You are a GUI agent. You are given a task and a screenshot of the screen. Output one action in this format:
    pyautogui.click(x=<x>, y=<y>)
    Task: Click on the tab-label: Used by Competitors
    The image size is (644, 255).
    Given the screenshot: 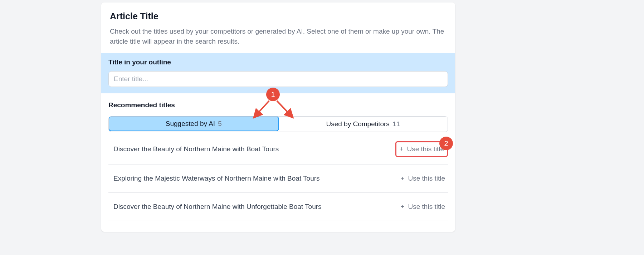 What is the action you would take?
    pyautogui.click(x=358, y=124)
    